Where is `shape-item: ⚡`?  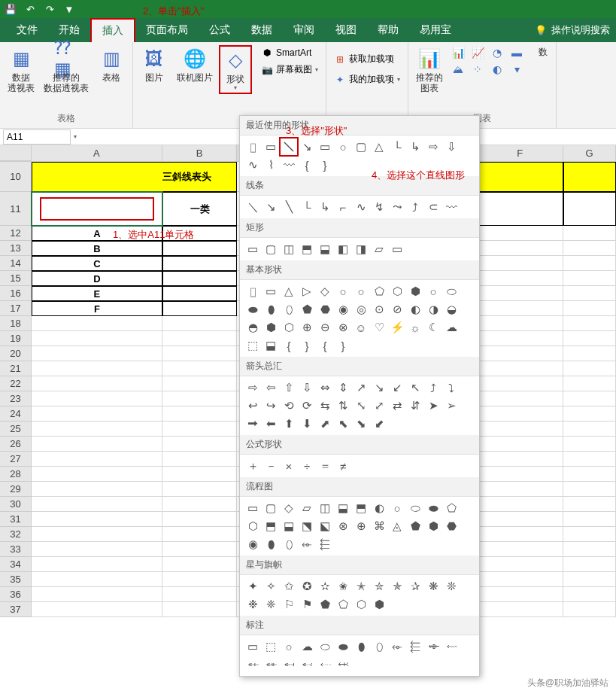 shape-item: ⚡ is located at coordinates (397, 327).